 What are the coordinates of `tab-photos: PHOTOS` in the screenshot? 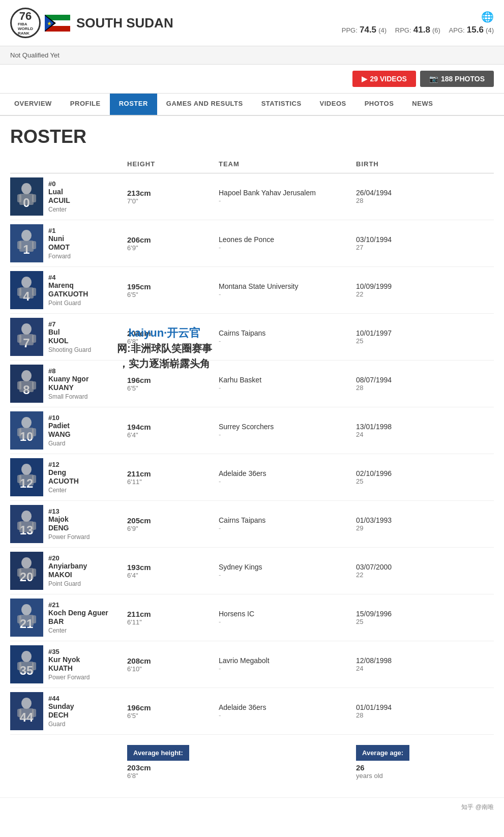 It's located at (379, 104).